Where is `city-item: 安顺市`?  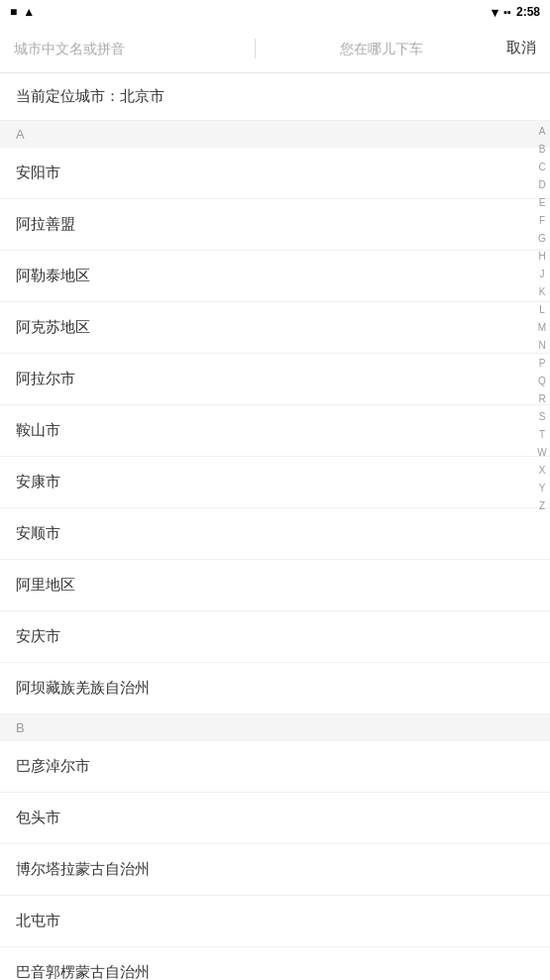
city-item: 安顺市 is located at coordinates (275, 534).